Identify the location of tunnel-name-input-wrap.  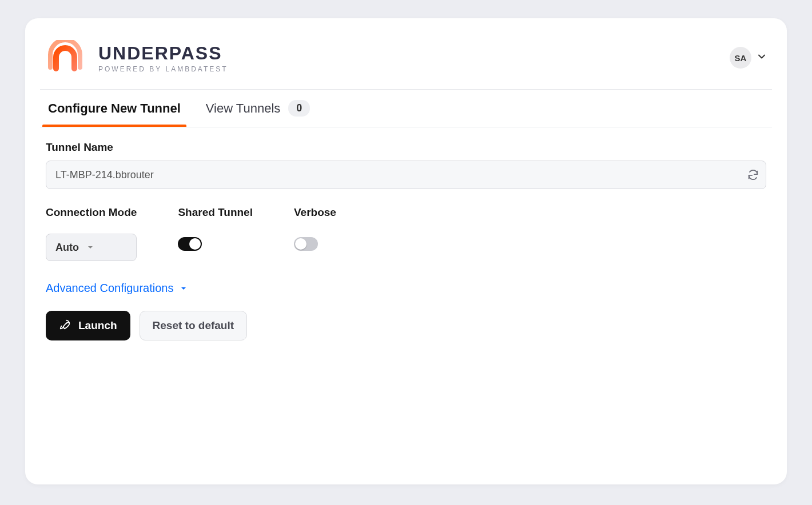
(406, 175).